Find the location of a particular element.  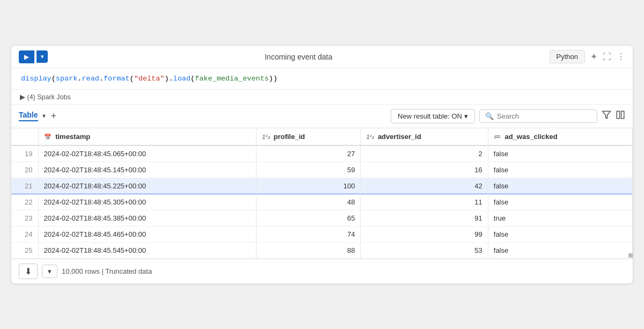

cell-timestamp: 2024-02-02T18:48:45.385+00:00 is located at coordinates (147, 218).